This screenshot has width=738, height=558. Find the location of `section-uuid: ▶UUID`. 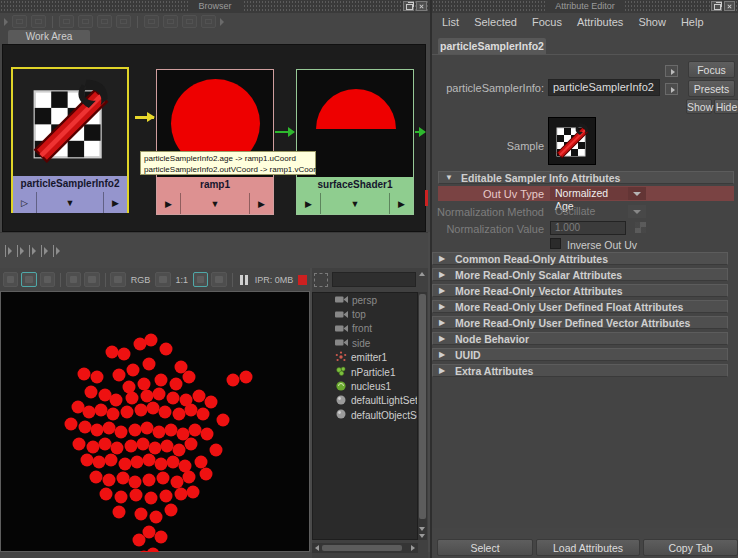

section-uuid: ▶UUID is located at coordinates (580, 354).